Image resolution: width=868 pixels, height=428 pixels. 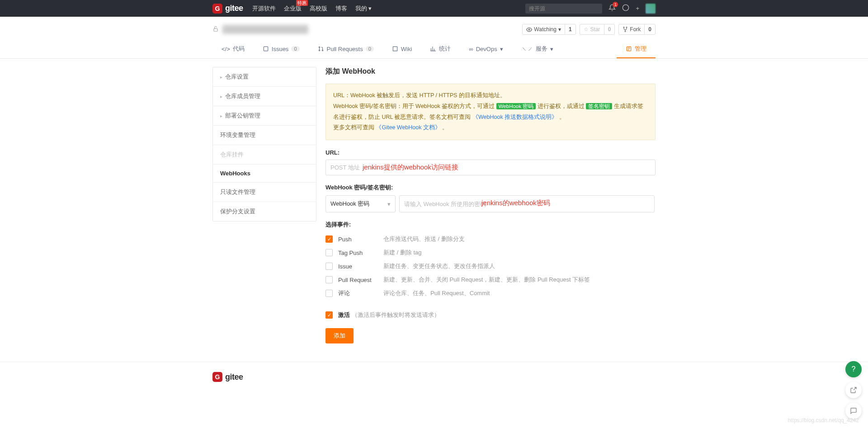 What do you see at coordinates (471, 49) in the screenshot?
I see `devops-icon: ∞` at bounding box center [471, 49].